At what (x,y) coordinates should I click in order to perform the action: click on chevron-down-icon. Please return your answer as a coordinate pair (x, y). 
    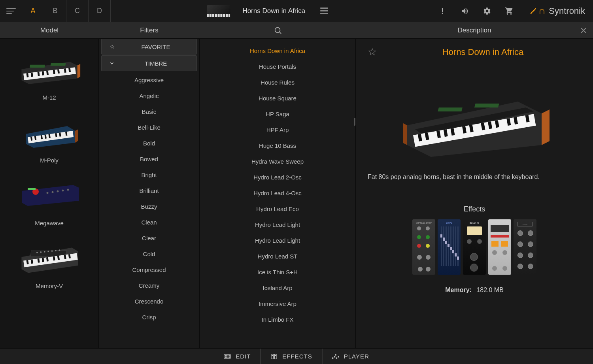
    Looking at the image, I should click on (112, 63).